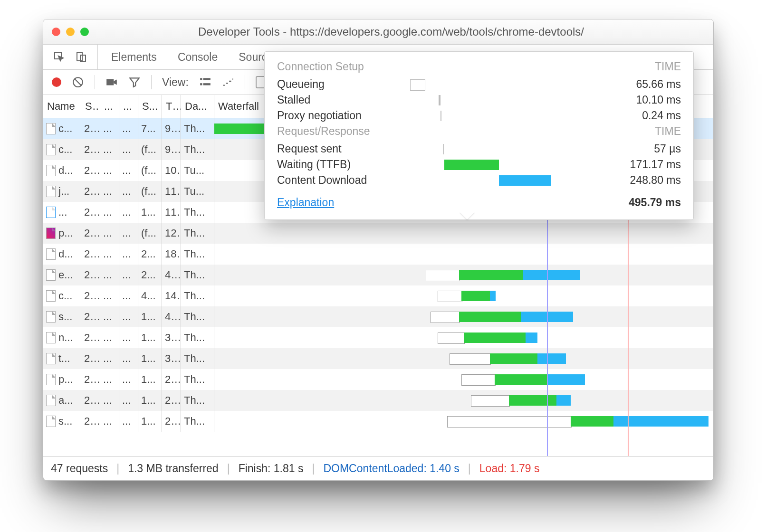  I want to click on table-row: n...2…......1...3…Th..., so click(378, 338).